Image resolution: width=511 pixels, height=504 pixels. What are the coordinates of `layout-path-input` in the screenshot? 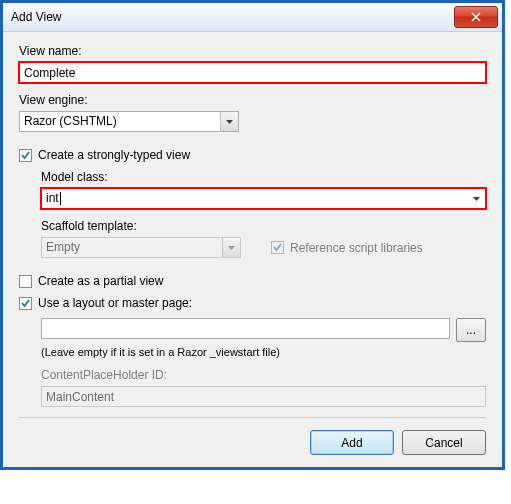 It's located at (246, 328).